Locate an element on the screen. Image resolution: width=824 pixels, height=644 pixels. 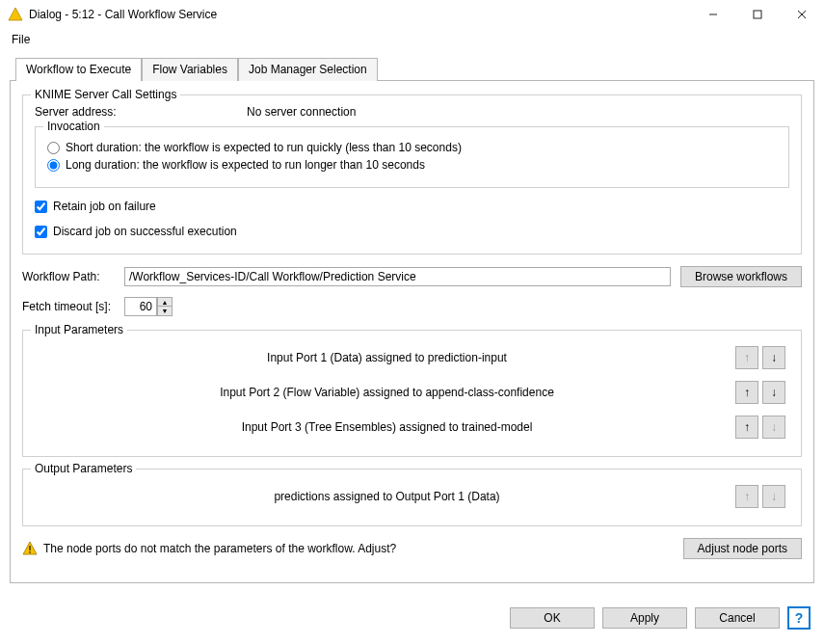
fetch-timeout-label: Fetch timeout [s]: is located at coordinates (73, 307).